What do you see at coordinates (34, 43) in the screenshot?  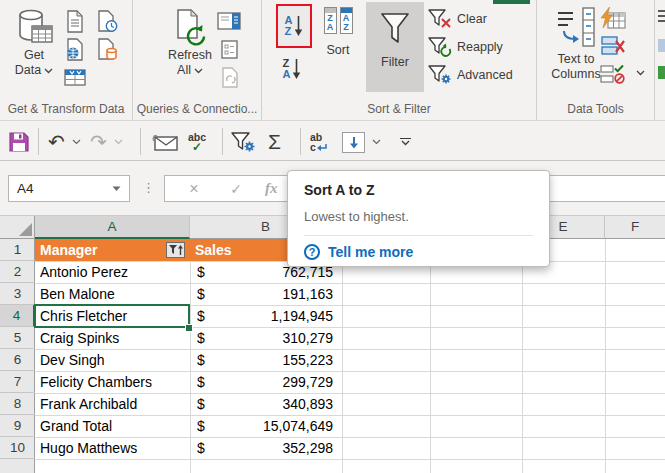 I see `get-data-button: Get Data` at bounding box center [34, 43].